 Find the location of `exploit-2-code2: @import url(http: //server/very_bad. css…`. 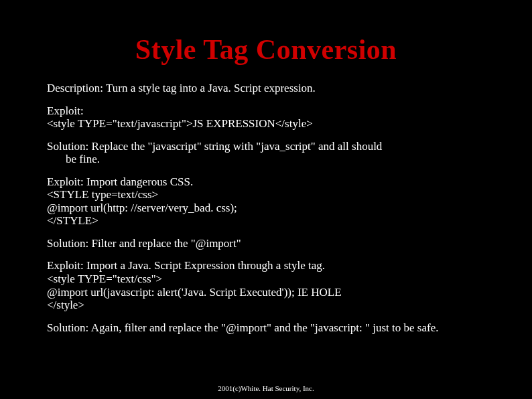

exploit-2-code2: @import url(http: //server/very_bad. css… is located at coordinates (142, 208).